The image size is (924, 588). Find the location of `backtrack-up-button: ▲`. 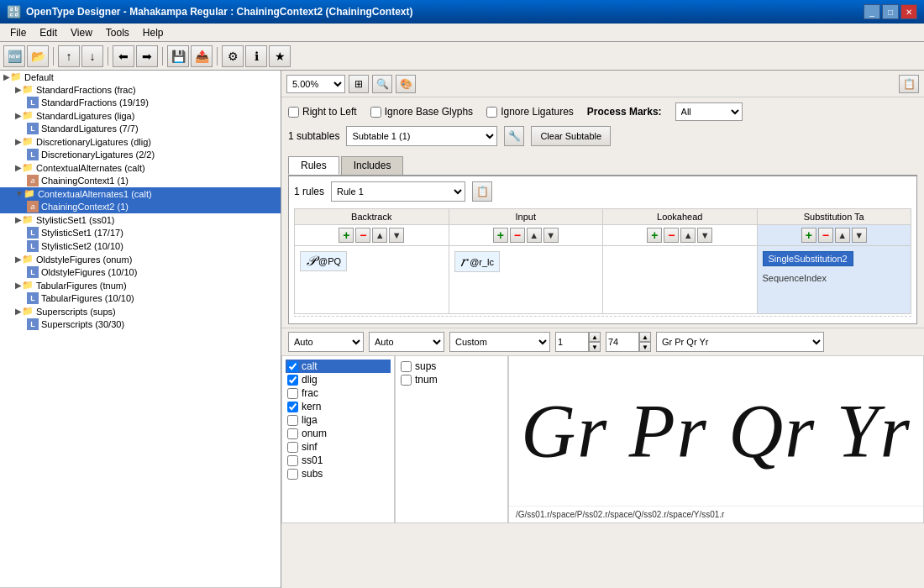

backtrack-up-button: ▲ is located at coordinates (380, 235).